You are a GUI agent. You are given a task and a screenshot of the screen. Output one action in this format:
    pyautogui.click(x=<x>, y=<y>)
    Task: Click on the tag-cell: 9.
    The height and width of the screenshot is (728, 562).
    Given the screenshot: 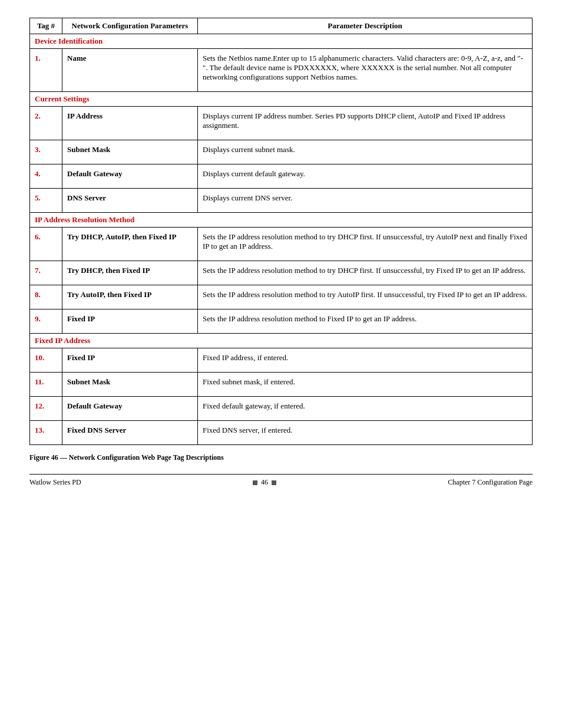 What is the action you would take?
    pyautogui.click(x=46, y=322)
    